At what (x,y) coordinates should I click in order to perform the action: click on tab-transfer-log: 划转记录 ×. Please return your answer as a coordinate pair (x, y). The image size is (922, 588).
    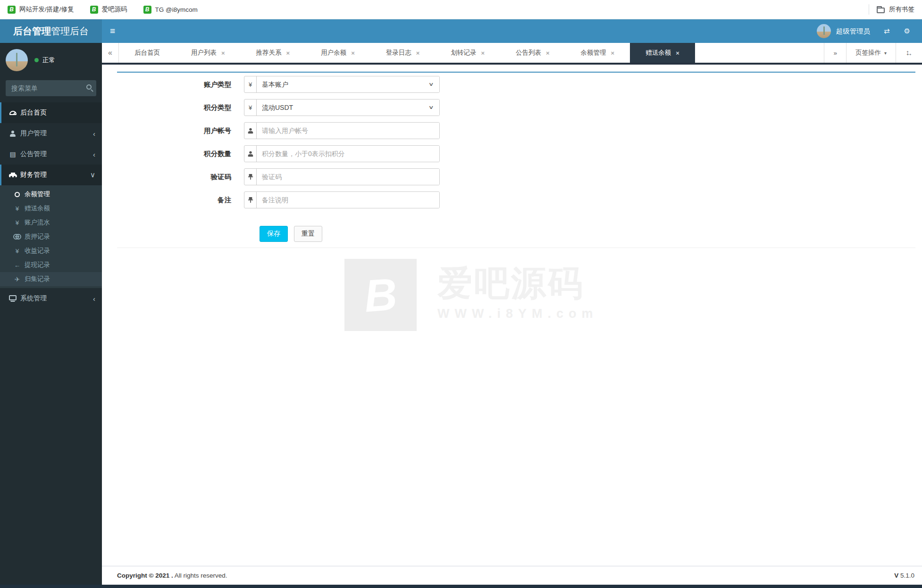
    Looking at the image, I should click on (468, 53).